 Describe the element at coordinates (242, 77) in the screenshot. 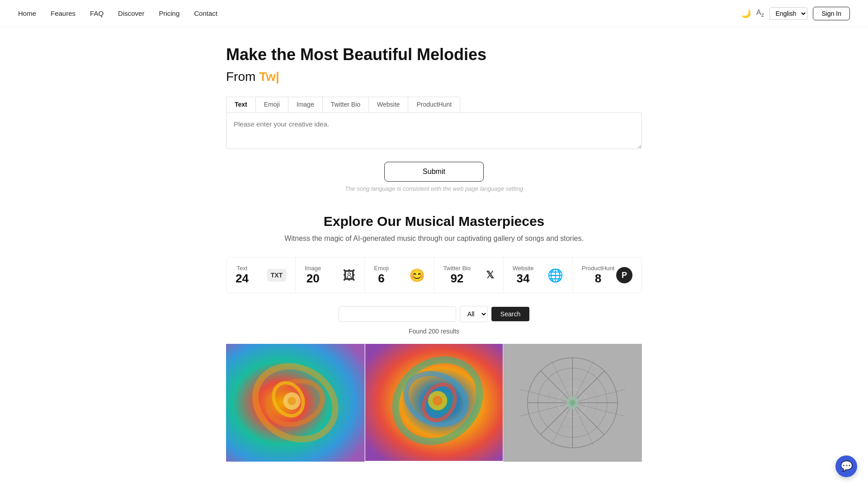

I see `from-label: From` at that location.